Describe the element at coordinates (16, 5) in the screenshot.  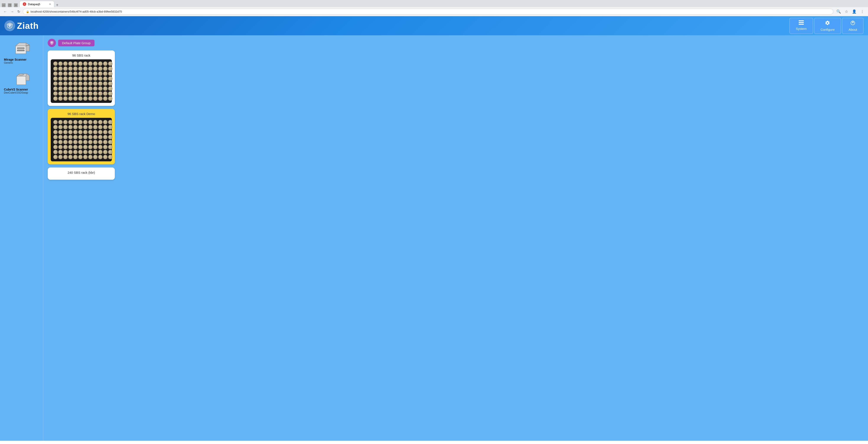
I see `close-window-button: ✕` at that location.